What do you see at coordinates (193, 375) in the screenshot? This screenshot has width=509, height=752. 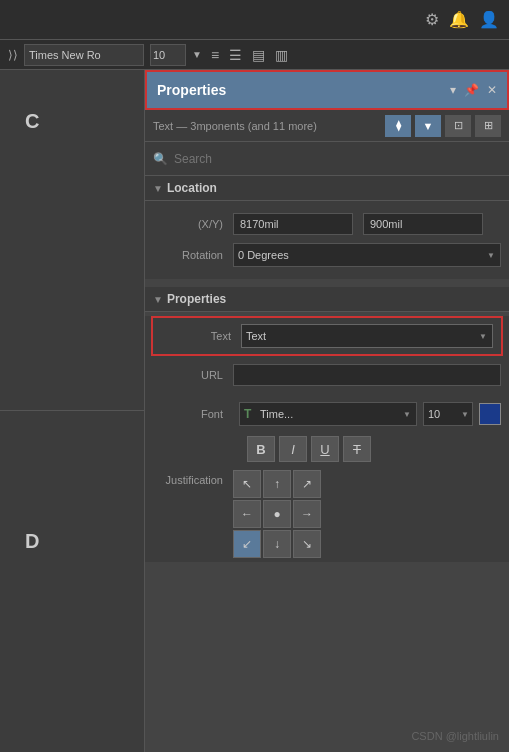 I see `url-label: URL` at bounding box center [193, 375].